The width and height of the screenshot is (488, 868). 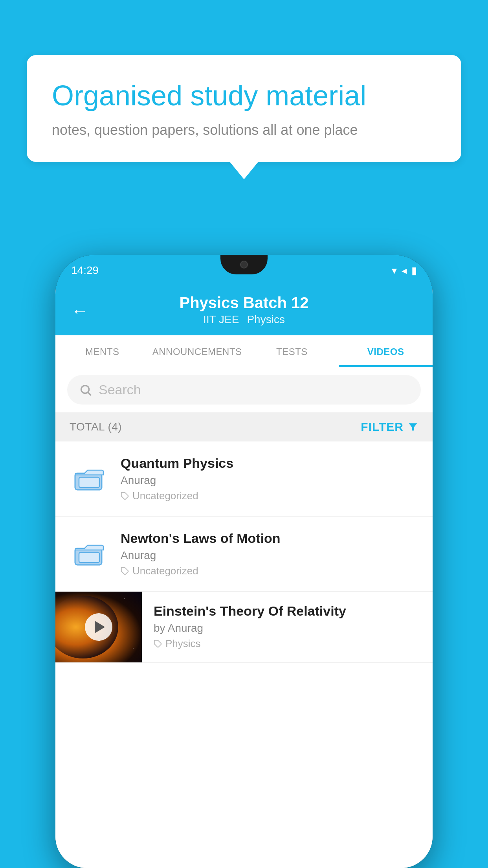 What do you see at coordinates (244, 303) in the screenshot?
I see `header-title: Physics Batch 12` at bounding box center [244, 303].